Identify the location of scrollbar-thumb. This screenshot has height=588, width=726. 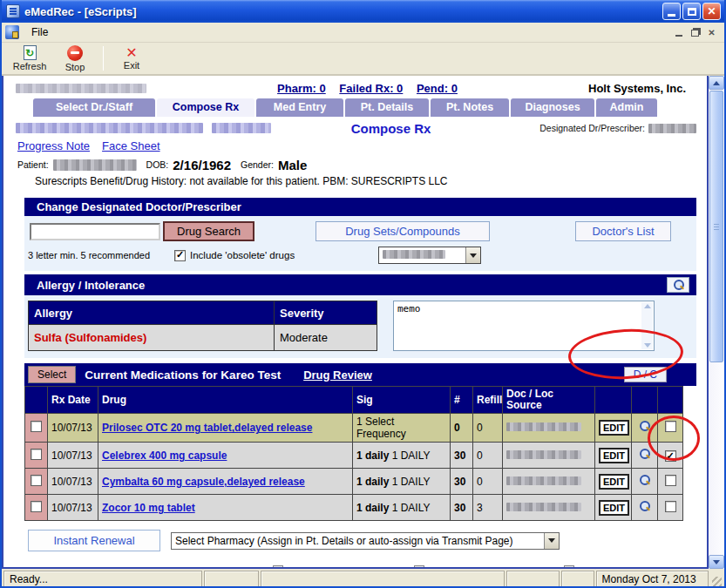
(716, 226).